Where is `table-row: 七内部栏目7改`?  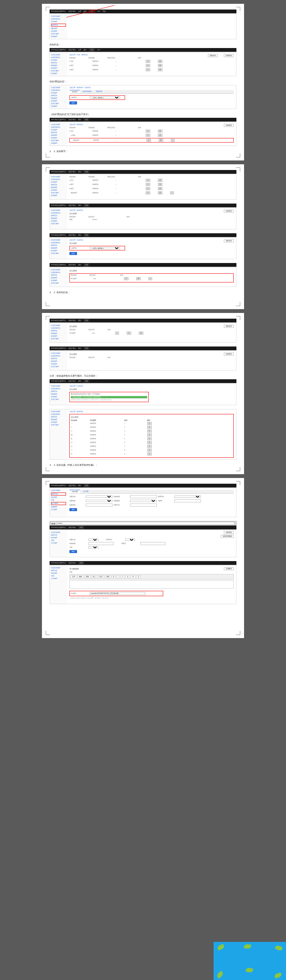 table-row: 七内部栏目7改 is located at coordinates (152, 446).